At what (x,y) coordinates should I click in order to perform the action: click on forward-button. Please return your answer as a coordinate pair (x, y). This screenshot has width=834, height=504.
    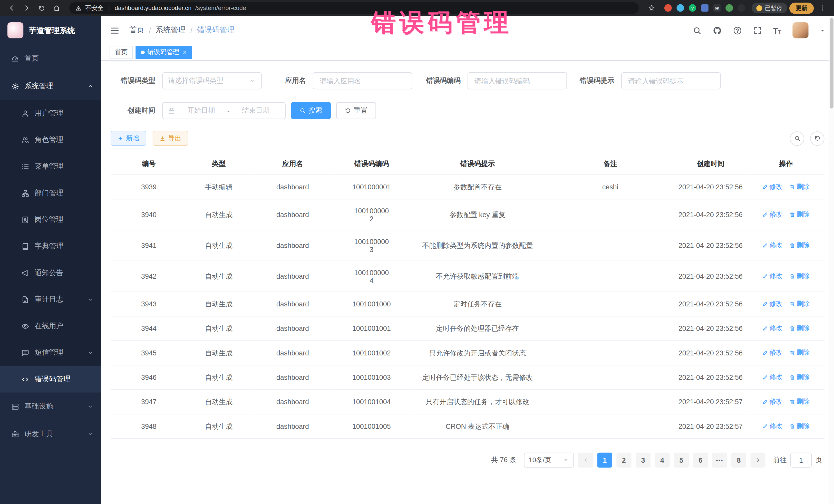
    Looking at the image, I should click on (27, 8).